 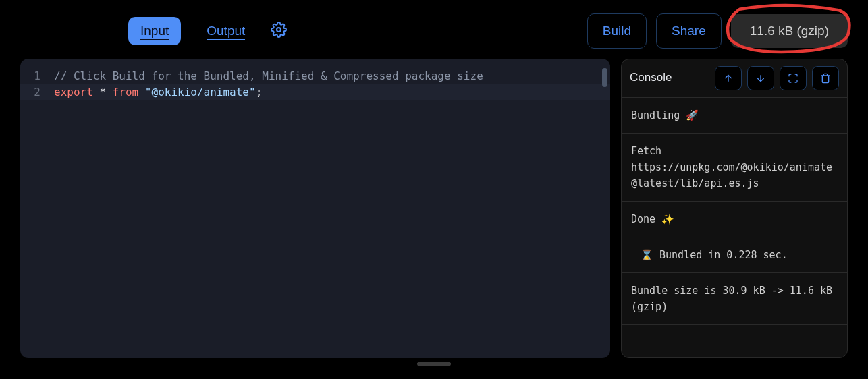 What do you see at coordinates (269, 76) in the screenshot?
I see `code-comment: // Click Build for the Bundled, Minified…` at bounding box center [269, 76].